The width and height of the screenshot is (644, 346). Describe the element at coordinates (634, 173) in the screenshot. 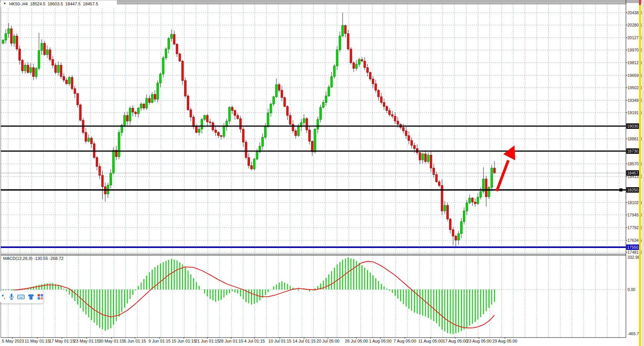

I see `bid-price-label: 18457.5` at that location.